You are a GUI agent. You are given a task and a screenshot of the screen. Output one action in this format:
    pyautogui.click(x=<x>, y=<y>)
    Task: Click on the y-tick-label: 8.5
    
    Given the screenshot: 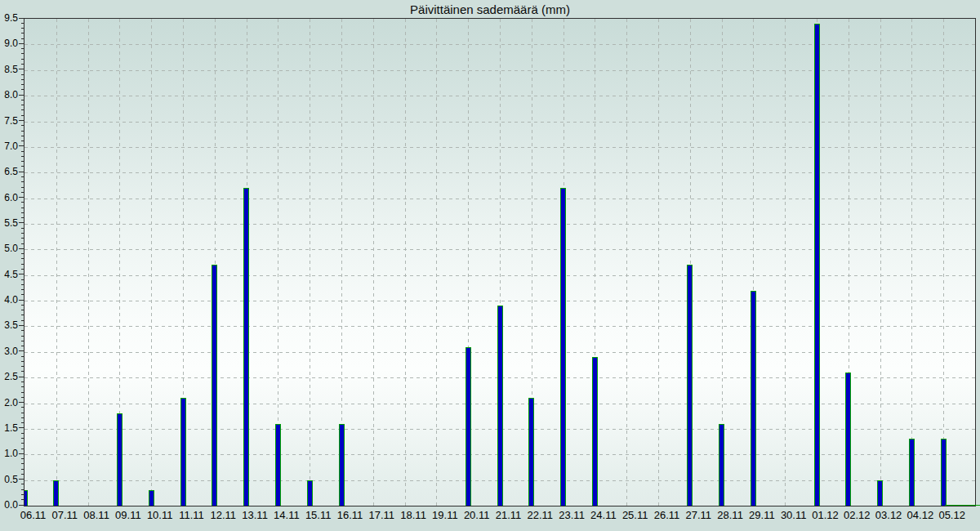 What is the action you would take?
    pyautogui.click(x=9, y=69)
    